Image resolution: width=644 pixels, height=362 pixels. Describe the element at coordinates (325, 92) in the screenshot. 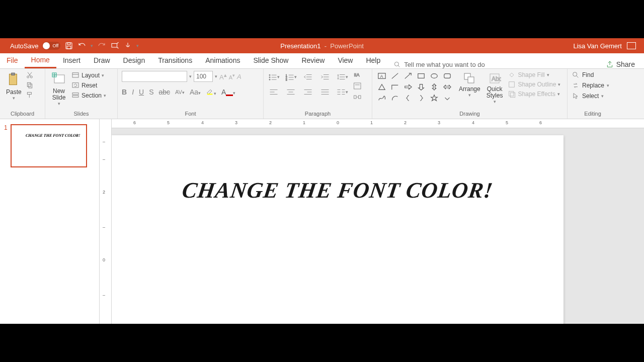

I see `justify-button` at that location.